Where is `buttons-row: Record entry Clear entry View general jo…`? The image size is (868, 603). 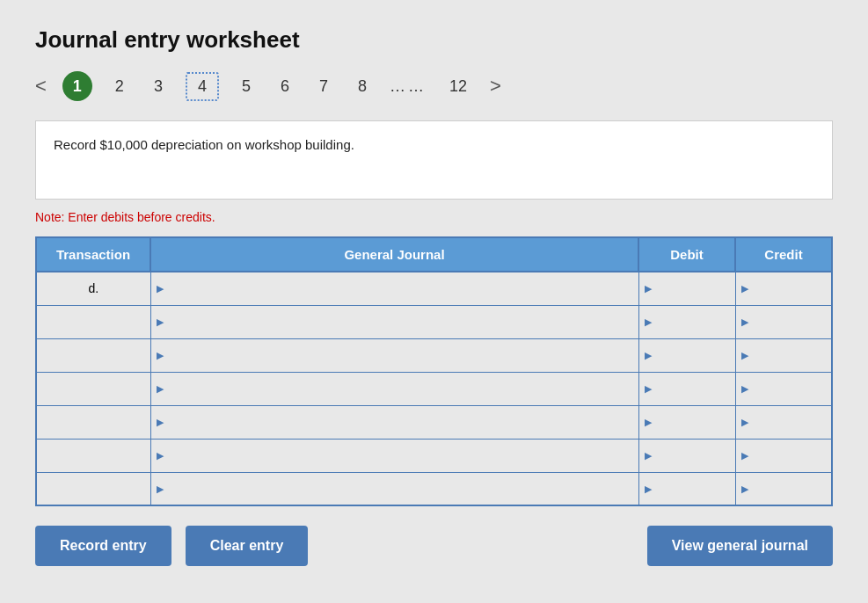
buttons-row: Record entry Clear entry View general jo… is located at coordinates (434, 546).